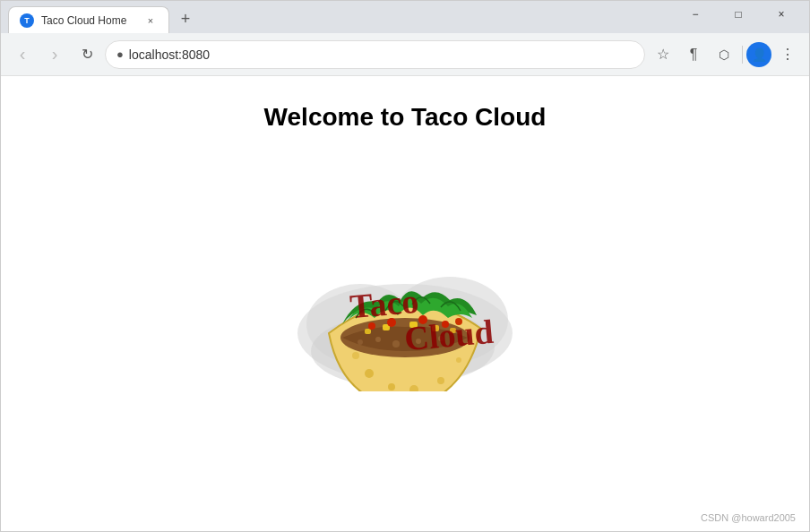  I want to click on translate-button: ¶, so click(694, 55).